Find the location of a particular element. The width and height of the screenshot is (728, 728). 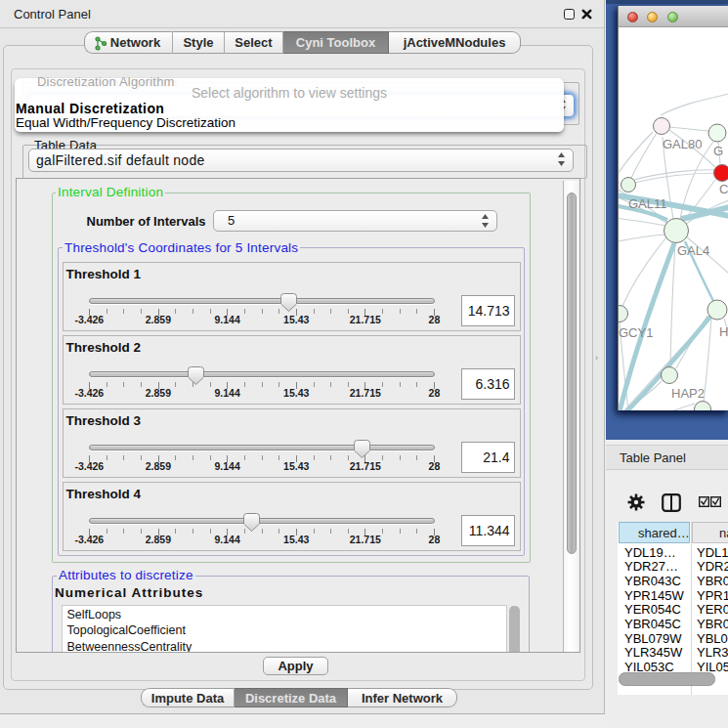

svg-text: HAP2 is located at coordinates (688, 393).